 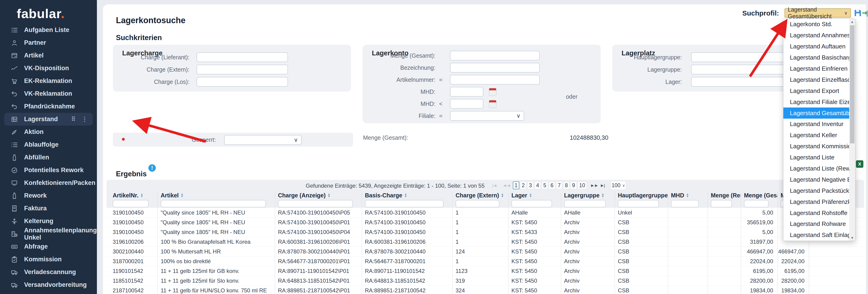 I want to click on sidebar-item-lagerstand: Lagerstand⠿⋮, so click(x=49, y=119).